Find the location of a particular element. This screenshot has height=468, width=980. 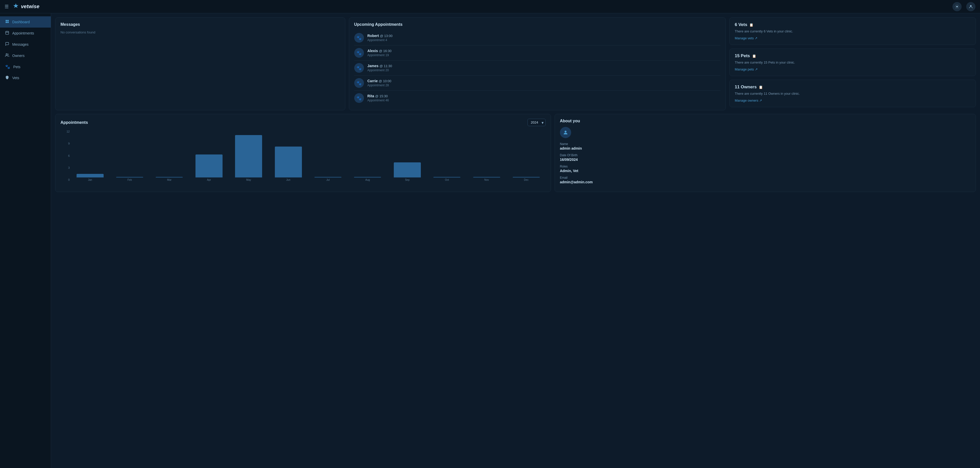

manage-owners-link: Manage owners ↗ is located at coordinates (853, 100).